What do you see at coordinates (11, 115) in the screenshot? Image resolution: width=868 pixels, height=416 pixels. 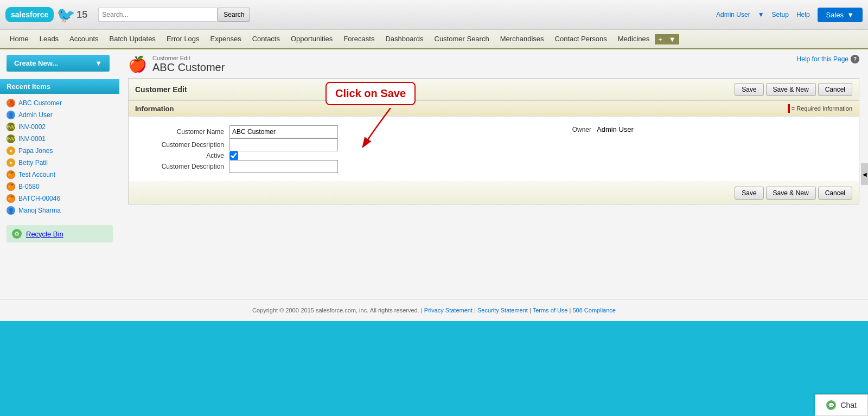 I see `admin-user-icon: 👤` at bounding box center [11, 115].